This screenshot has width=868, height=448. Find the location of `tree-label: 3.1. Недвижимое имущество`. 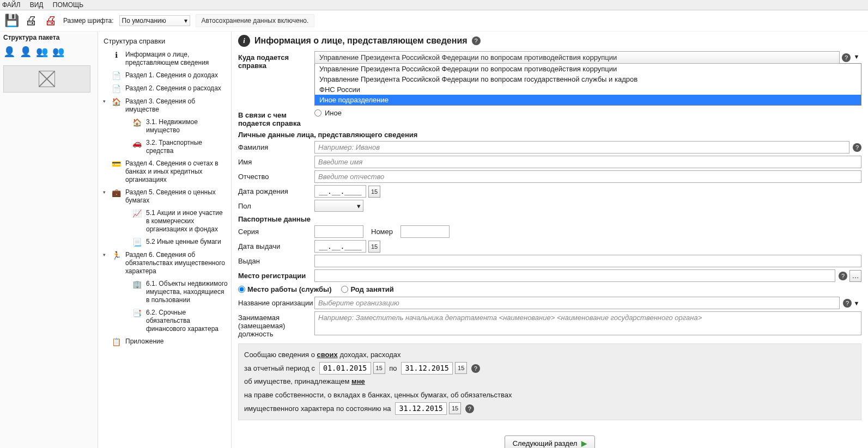

tree-label: 3.1. Недвижимое имущество is located at coordinates (187, 126).